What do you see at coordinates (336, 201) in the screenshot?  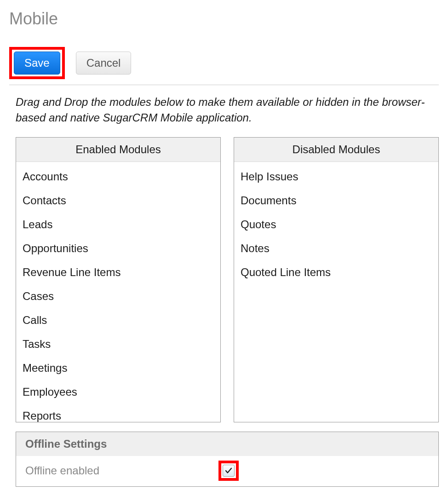 I see `module-item: Documents` at bounding box center [336, 201].